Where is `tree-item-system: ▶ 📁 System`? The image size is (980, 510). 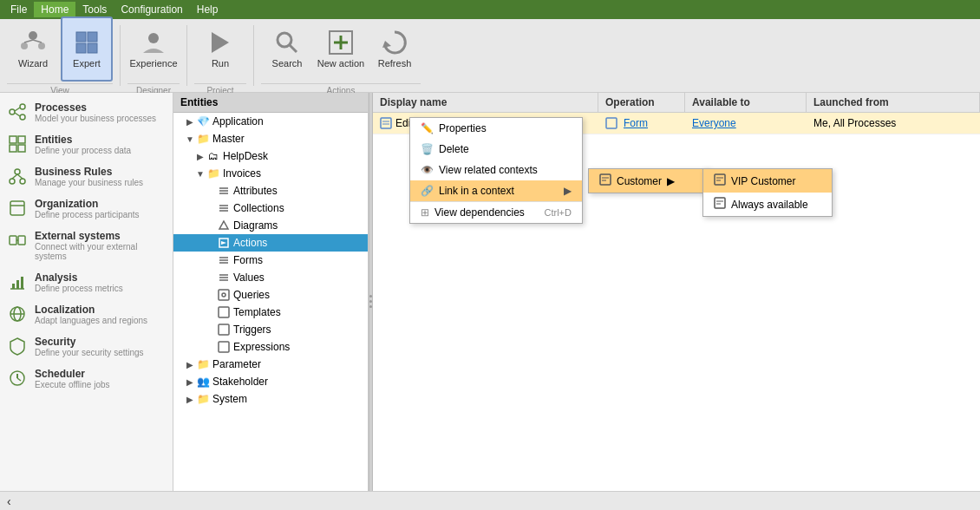 tree-item-system: ▶ 📁 System is located at coordinates (271, 399).